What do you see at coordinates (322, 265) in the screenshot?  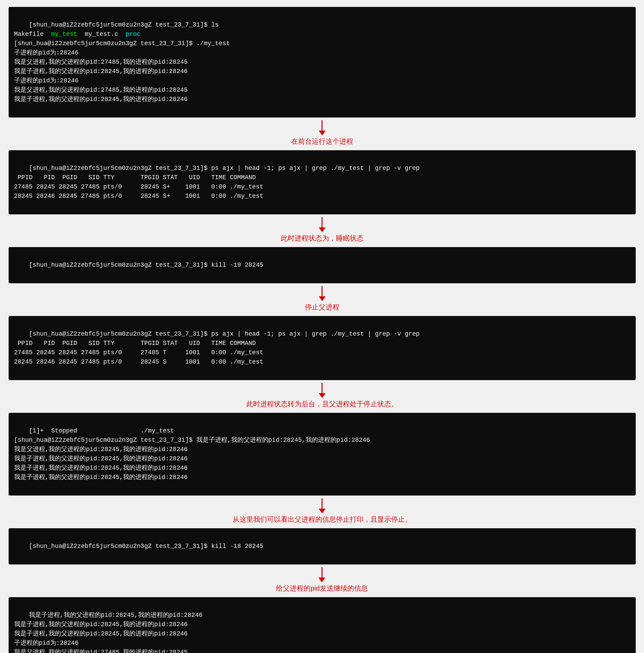 I see `terminal-block-3: [shun_hua@iZ2zebfc5jur5cm0zu2n3gZ test_2…` at bounding box center [322, 265].